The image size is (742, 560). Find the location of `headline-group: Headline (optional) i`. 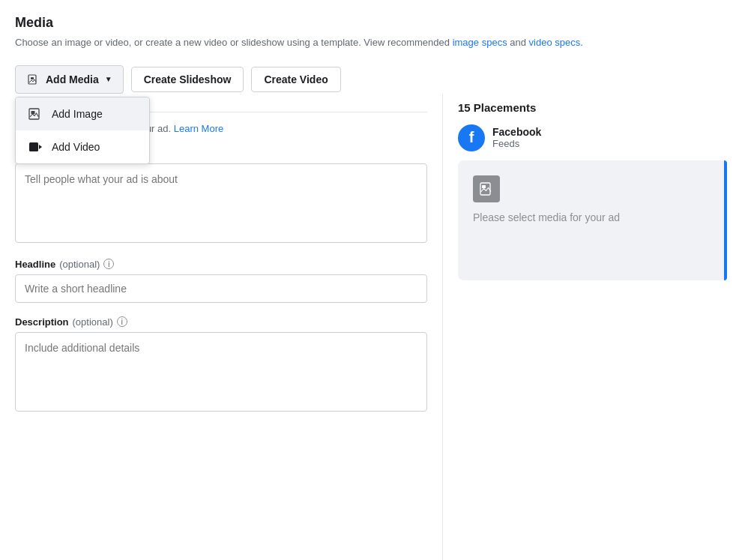

headline-group: Headline (optional) i is located at coordinates (221, 280).